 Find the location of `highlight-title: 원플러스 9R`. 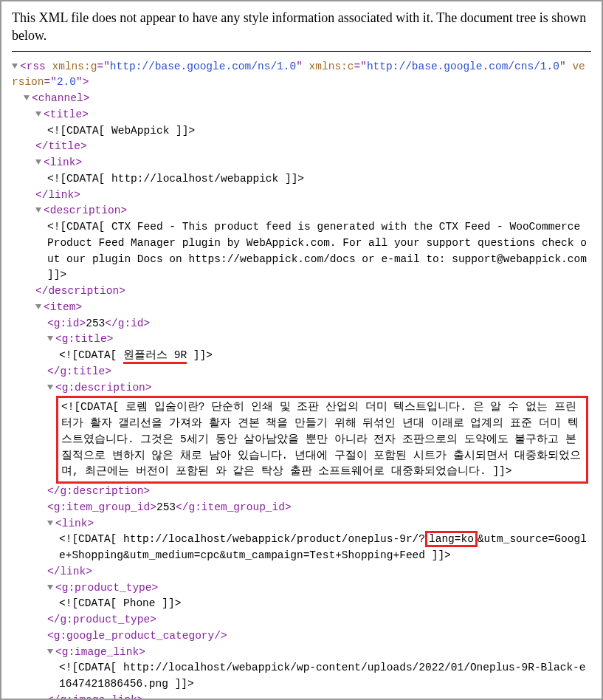

highlight-title: 원플러스 9R is located at coordinates (155, 357).